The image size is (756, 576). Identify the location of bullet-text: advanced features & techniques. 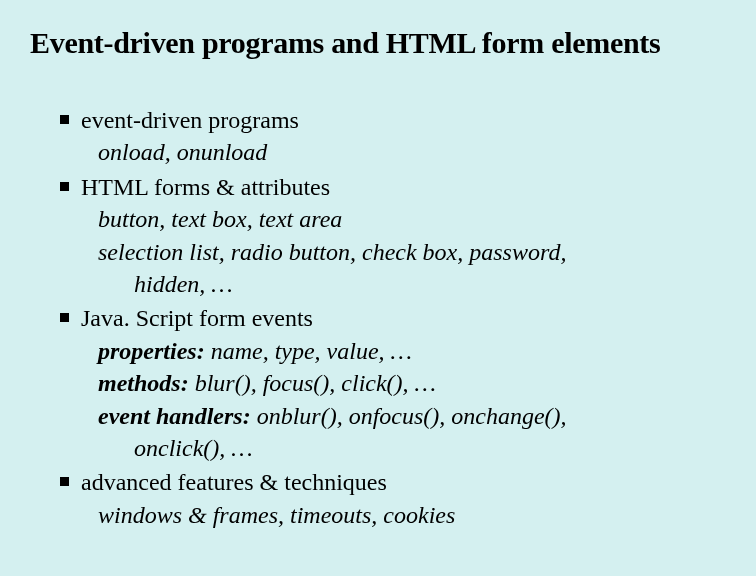
(404, 482).